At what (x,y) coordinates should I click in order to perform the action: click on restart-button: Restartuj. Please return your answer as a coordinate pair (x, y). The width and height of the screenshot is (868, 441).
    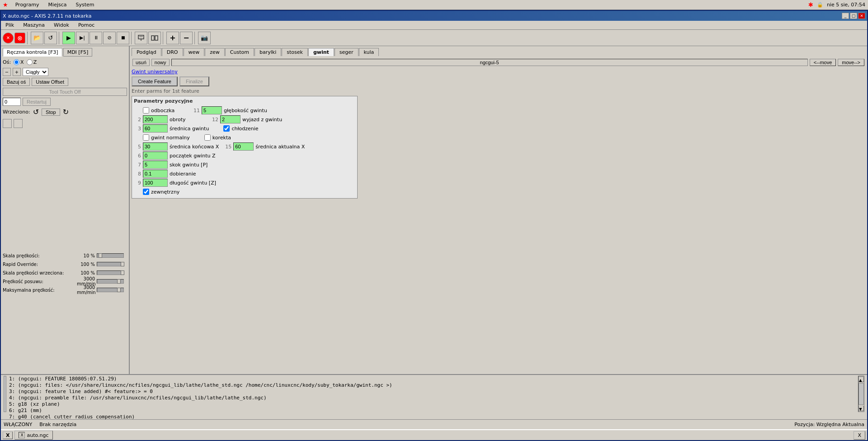
    Looking at the image, I should click on (37, 102).